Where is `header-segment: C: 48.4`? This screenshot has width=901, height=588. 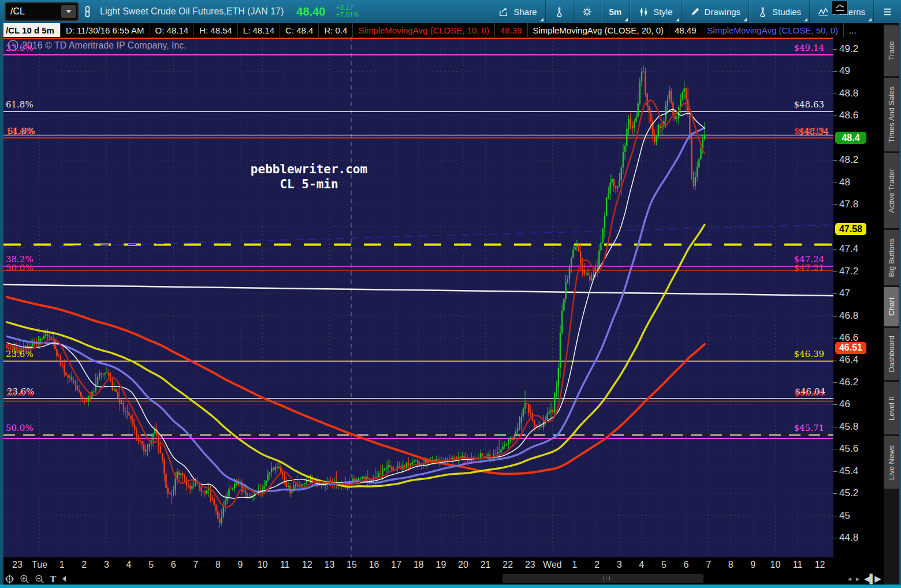
header-segment: C: 48.4 is located at coordinates (299, 30).